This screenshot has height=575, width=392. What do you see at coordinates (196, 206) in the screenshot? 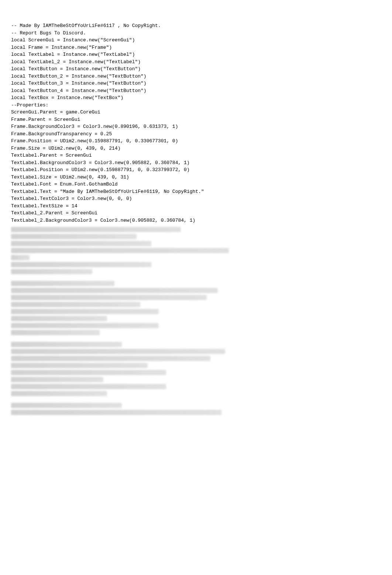
I see `code-line: TextLabel.TextSize = 14` at bounding box center [196, 206].